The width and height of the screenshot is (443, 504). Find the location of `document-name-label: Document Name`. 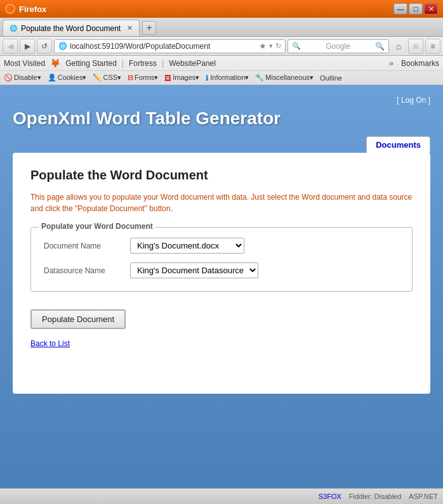

document-name-label: Document Name is located at coordinates (82, 246).